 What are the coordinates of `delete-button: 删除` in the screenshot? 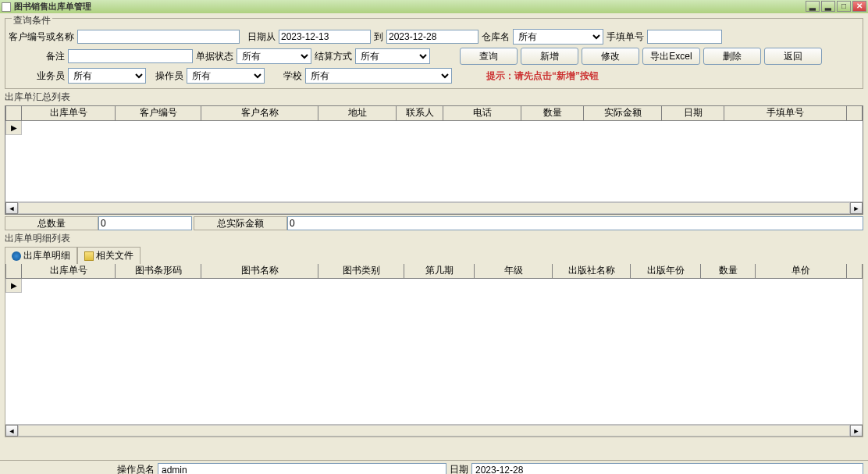 It's located at (732, 56).